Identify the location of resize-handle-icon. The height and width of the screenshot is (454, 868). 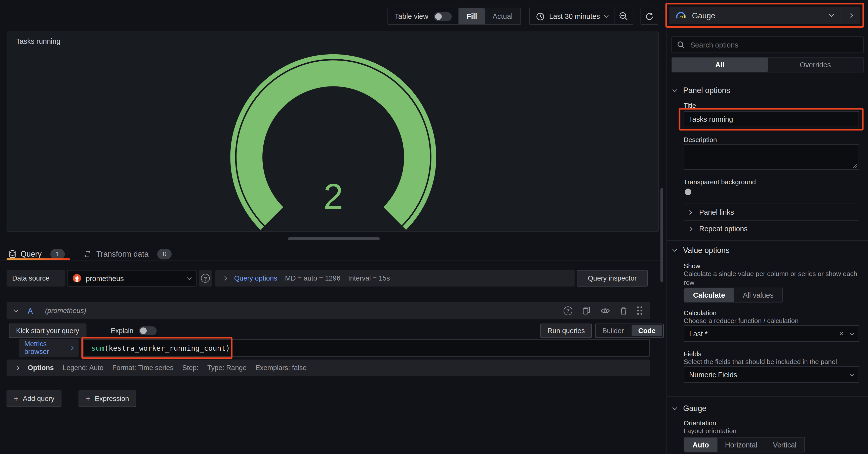
(855, 166).